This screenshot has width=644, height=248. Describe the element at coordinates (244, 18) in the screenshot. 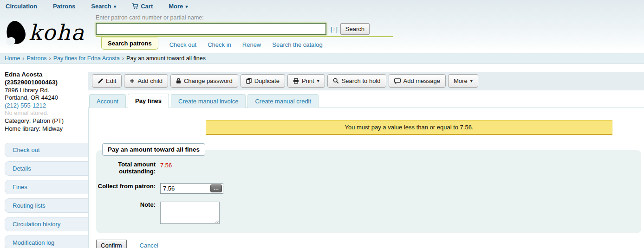

I see `search-label: Enter patron card number or partial name…` at that location.